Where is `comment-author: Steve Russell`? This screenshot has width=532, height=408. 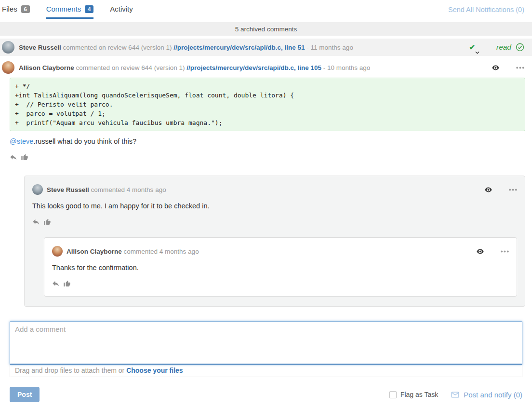 comment-author: Steve Russell is located at coordinates (40, 47).